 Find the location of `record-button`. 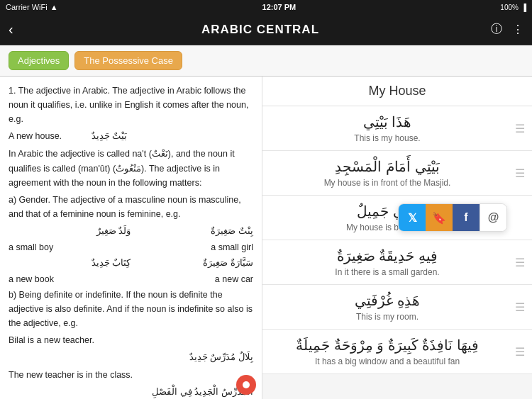

record-button is located at coordinates (246, 385).